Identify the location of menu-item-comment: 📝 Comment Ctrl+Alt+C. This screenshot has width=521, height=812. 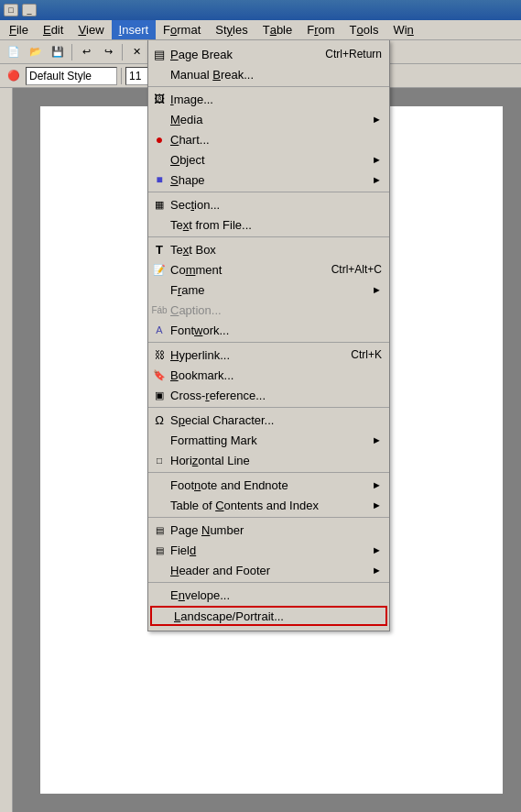
(269, 269).